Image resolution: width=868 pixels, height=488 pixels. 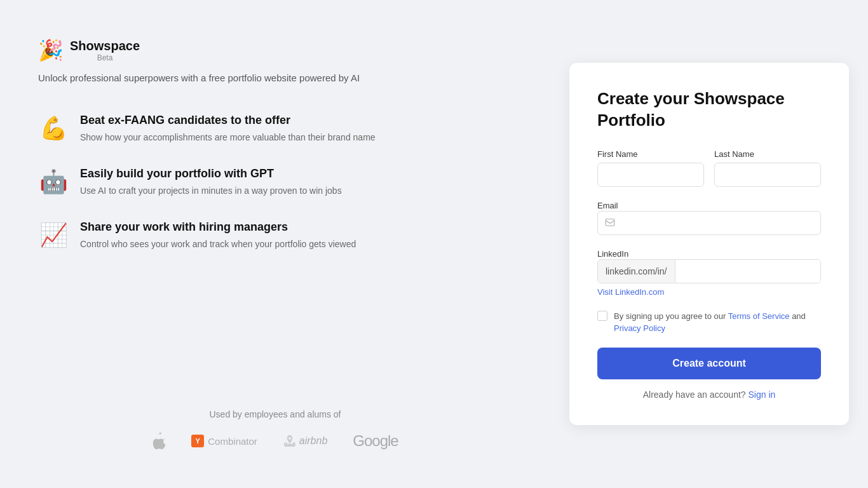 What do you see at coordinates (639, 328) in the screenshot?
I see `privacy-policy-link: Privacy Policy` at bounding box center [639, 328].